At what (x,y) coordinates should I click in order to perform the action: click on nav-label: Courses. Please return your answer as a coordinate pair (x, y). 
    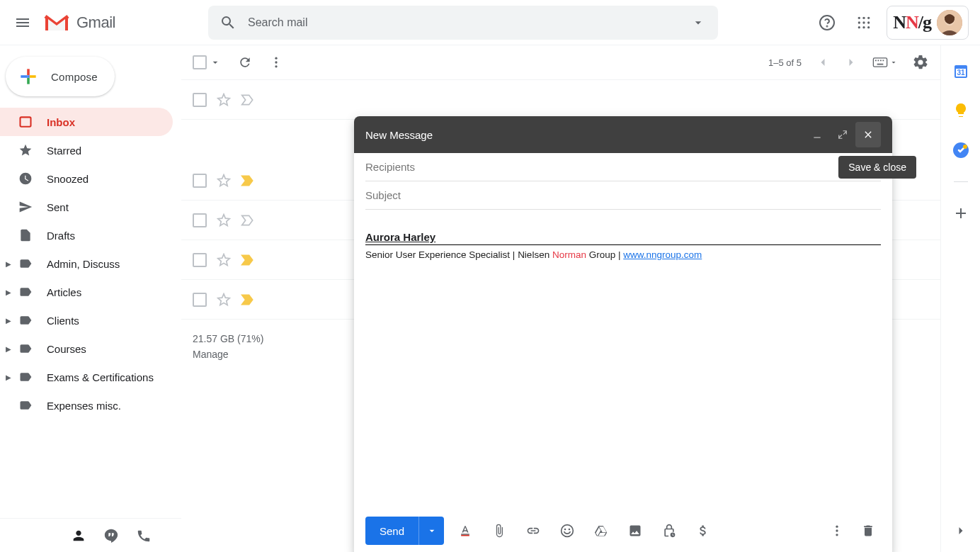
    Looking at the image, I should click on (67, 349).